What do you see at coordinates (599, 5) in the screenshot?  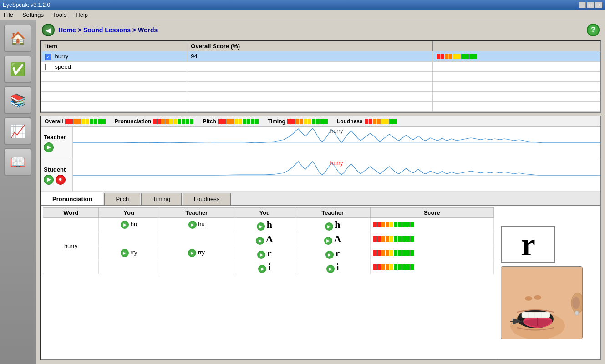 I see `close-button: ×` at bounding box center [599, 5].